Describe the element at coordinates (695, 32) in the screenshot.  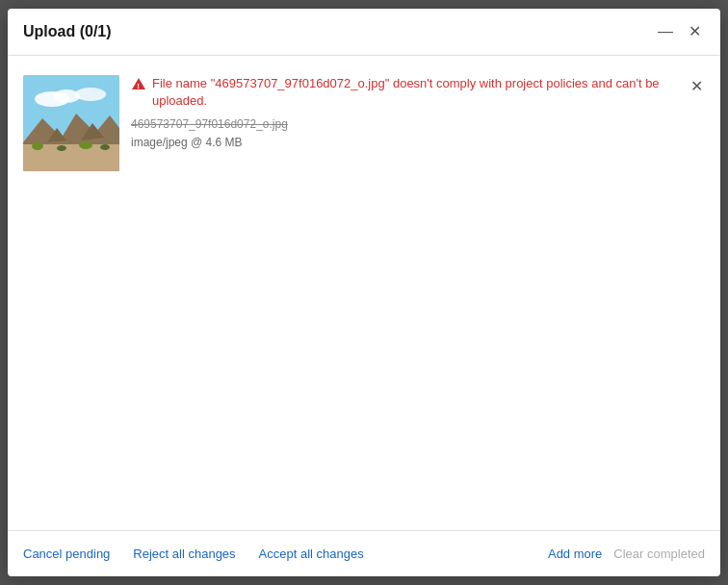
I see `close-button: ✕` at that location.